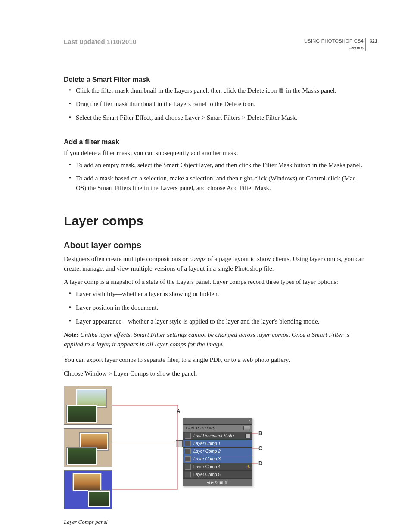  I want to click on note-label: Note:, so click(71, 335).